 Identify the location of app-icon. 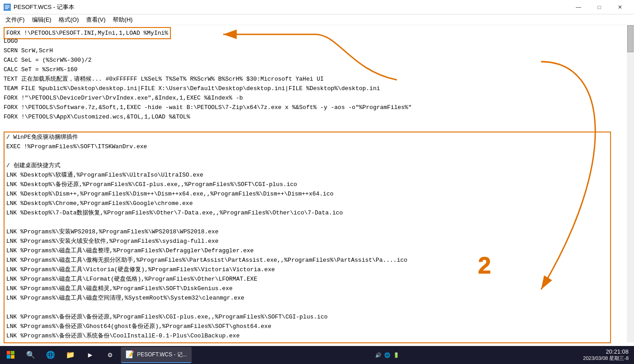
(7, 7).